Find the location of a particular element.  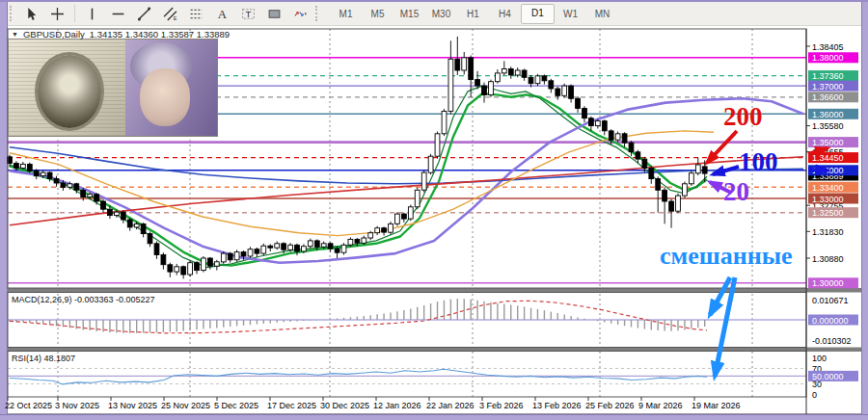

annotation-mixed: смешанные is located at coordinates (726, 256).